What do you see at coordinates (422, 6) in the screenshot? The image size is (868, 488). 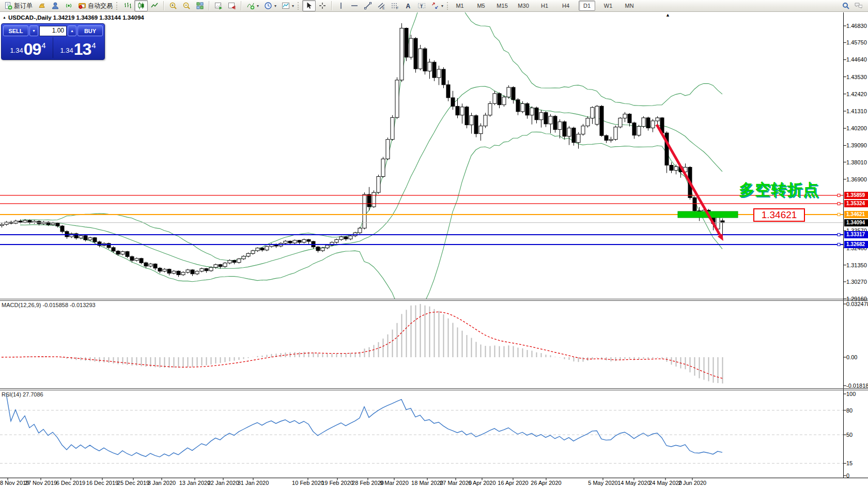 I see `text-label-icon: T` at bounding box center [422, 6].